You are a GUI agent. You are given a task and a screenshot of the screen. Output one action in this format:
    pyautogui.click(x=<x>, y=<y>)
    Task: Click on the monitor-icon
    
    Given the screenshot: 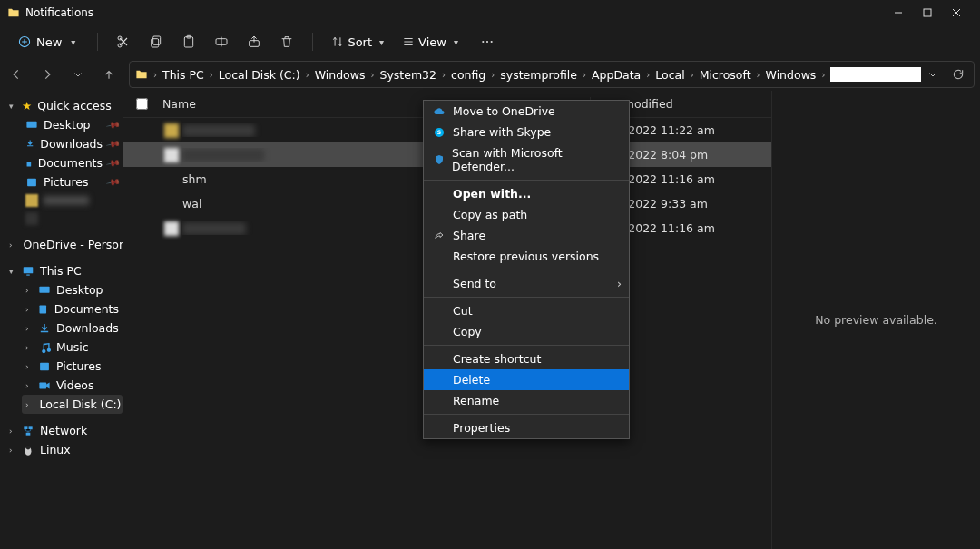 What is the action you would take?
    pyautogui.click(x=28, y=271)
    